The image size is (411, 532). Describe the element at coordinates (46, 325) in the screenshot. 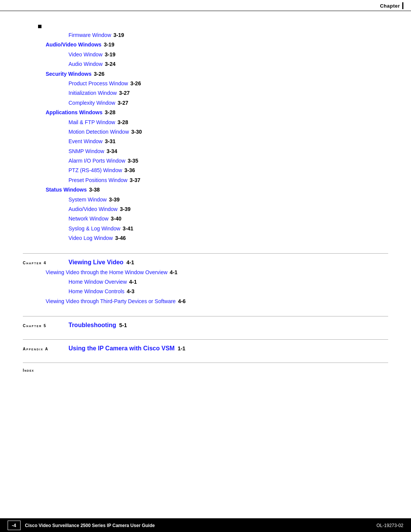

I see `chapter-5-label: CHAPTER 5` at that location.